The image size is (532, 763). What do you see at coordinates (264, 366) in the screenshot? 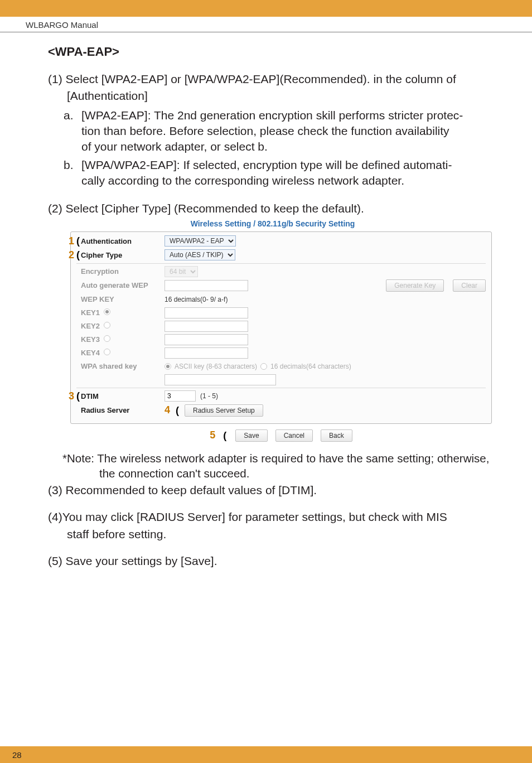
I see `radio-wpa-hex` at bounding box center [264, 366].